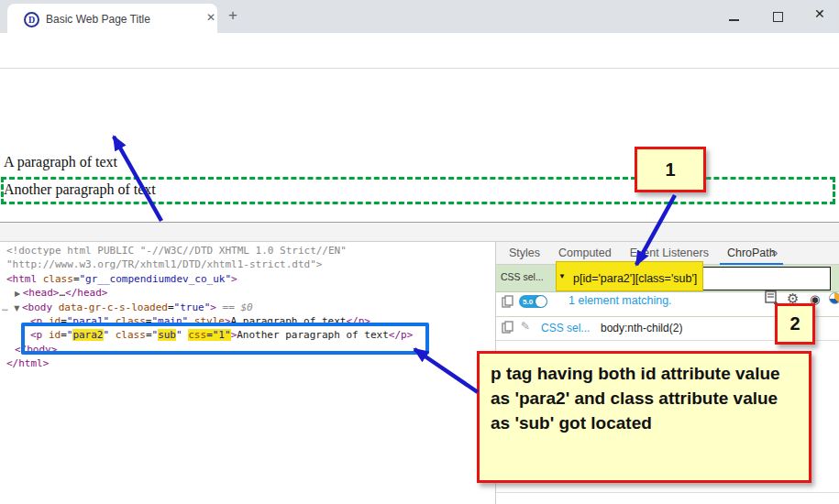 The image size is (839, 504). Describe the element at coordinates (211, 17) in the screenshot. I see `tab-close-icon: ✕` at that location.